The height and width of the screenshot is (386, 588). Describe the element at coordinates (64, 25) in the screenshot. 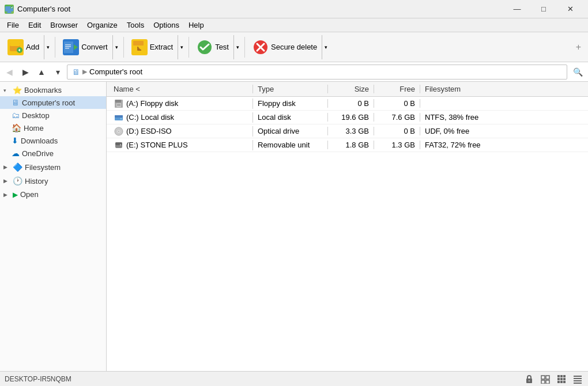

I see `menu-browser: Browser` at that location.